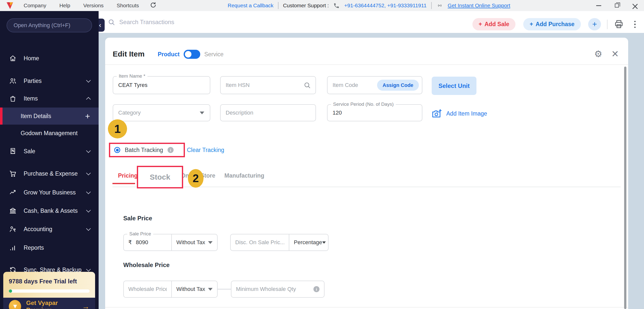  What do you see at coordinates (260, 242) in the screenshot?
I see `discount-input` at bounding box center [260, 242].